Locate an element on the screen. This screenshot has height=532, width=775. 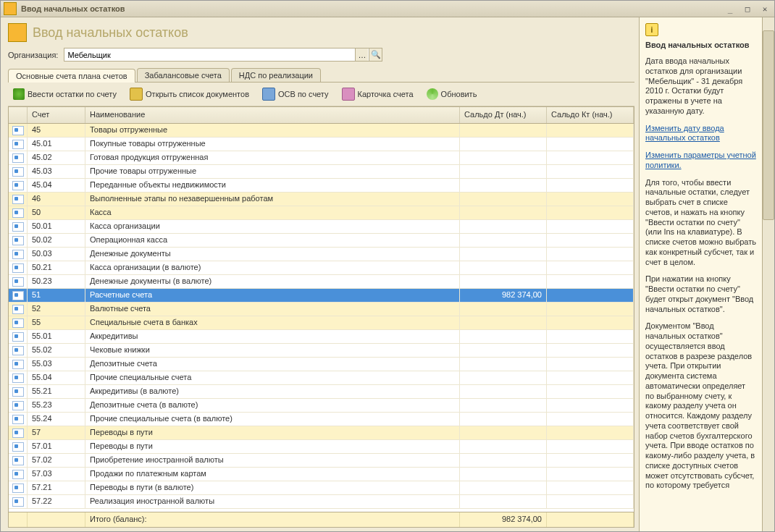
table-row: 55.01Аккредитивы is located at coordinates (322, 337).